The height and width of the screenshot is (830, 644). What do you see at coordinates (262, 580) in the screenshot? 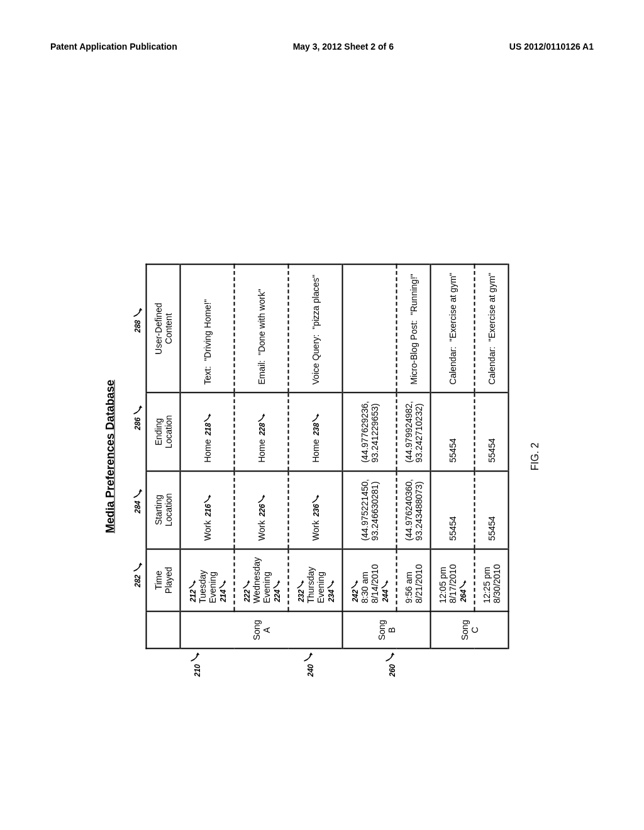
I see `time-cell: 222Wednesday Evening 224` at bounding box center [262, 580].